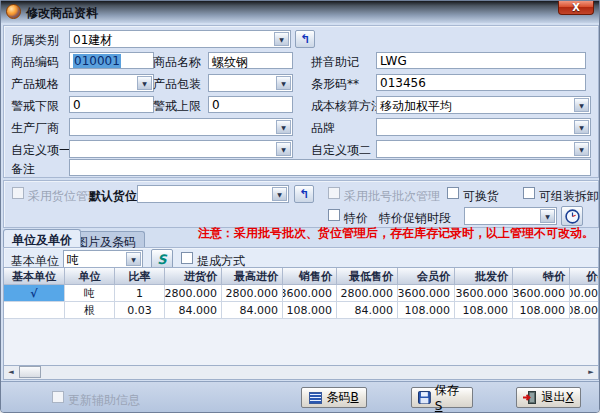 The image size is (600, 413). I want to click on update-info-label: 更新辅助信息, so click(104, 400).